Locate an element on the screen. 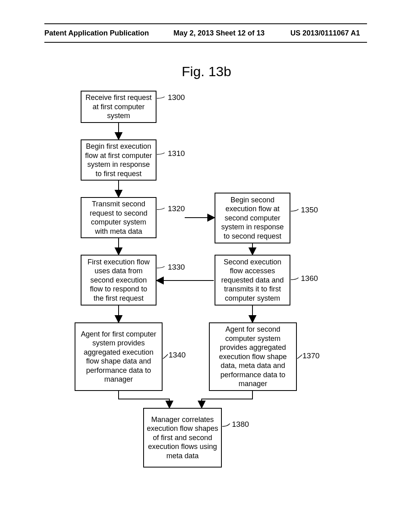 This screenshot has width=413, height=532. box-1340: Agent for first computer system provides… is located at coordinates (119, 357).